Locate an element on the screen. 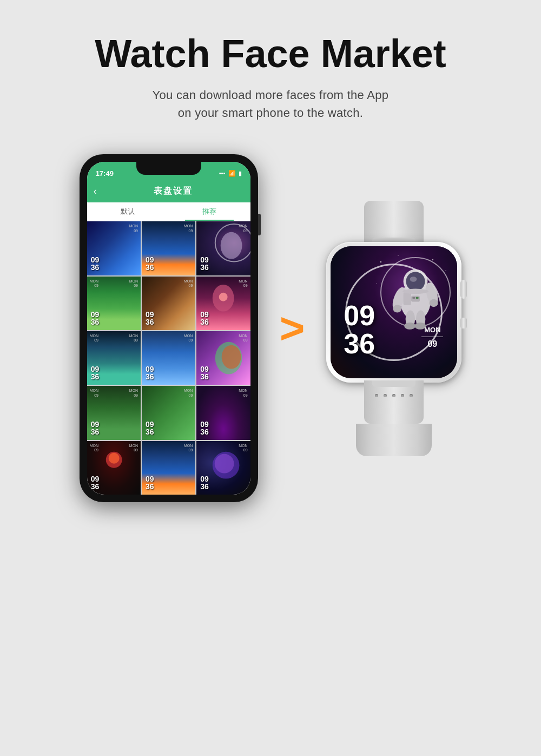 Image resolution: width=541 pixels, height=756 pixels. watch-face-date: MON 09 is located at coordinates (432, 338).